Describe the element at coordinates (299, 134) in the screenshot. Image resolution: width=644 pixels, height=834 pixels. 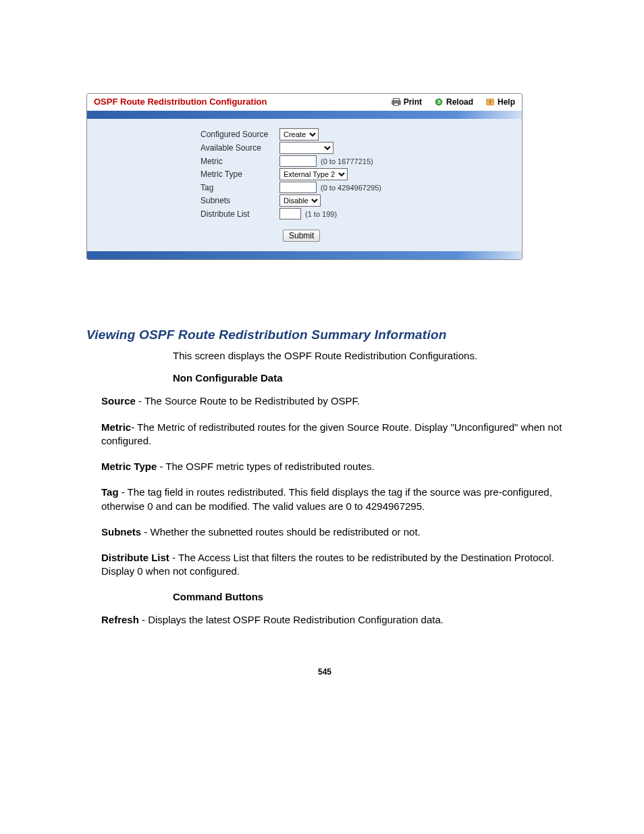
I see `configured-source-select: Create` at that location.